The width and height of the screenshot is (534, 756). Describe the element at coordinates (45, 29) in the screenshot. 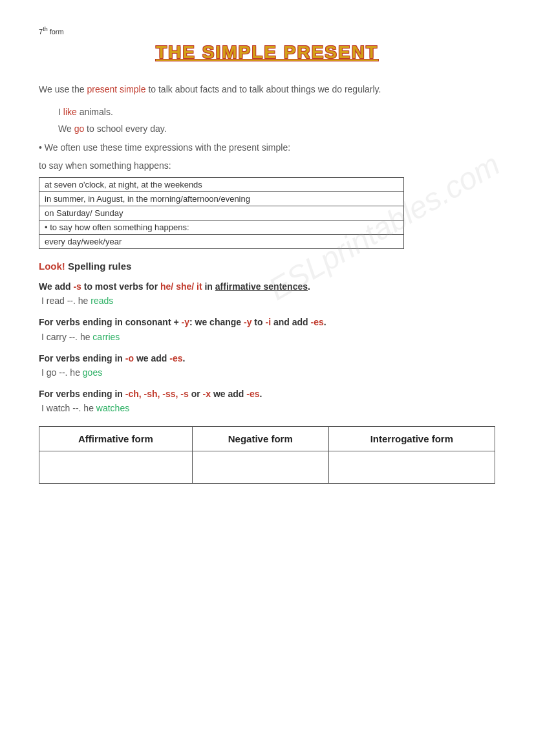

I see `grade-sup: th` at that location.